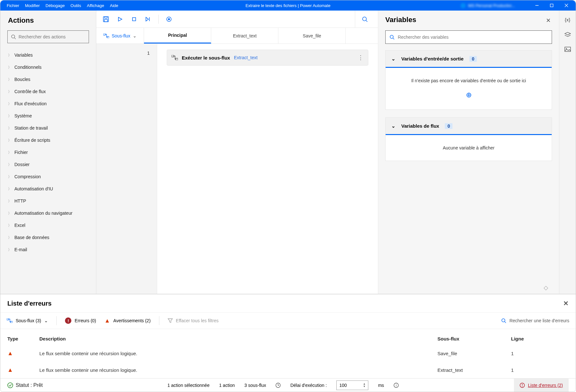 The height and width of the screenshot is (392, 576). Describe the element at coordinates (49, 177) in the screenshot. I see `action-category: 〉Compression` at that location.